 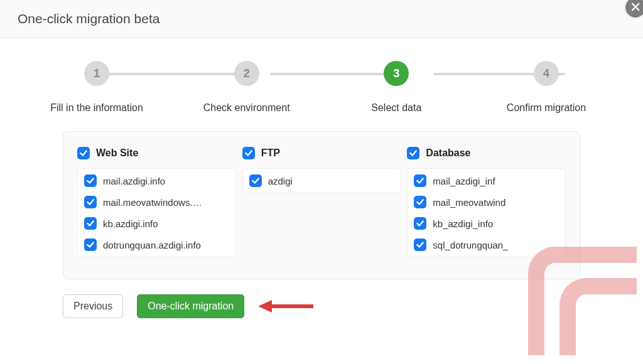 I want to click on list-item: mail.meovatwindows.…, so click(x=157, y=202).